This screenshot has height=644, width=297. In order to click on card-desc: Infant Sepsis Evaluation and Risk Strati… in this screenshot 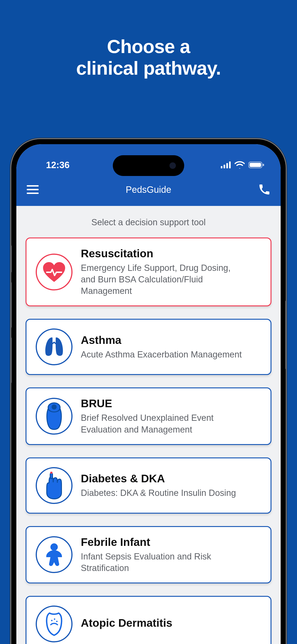, I will do `click(164, 562)`.